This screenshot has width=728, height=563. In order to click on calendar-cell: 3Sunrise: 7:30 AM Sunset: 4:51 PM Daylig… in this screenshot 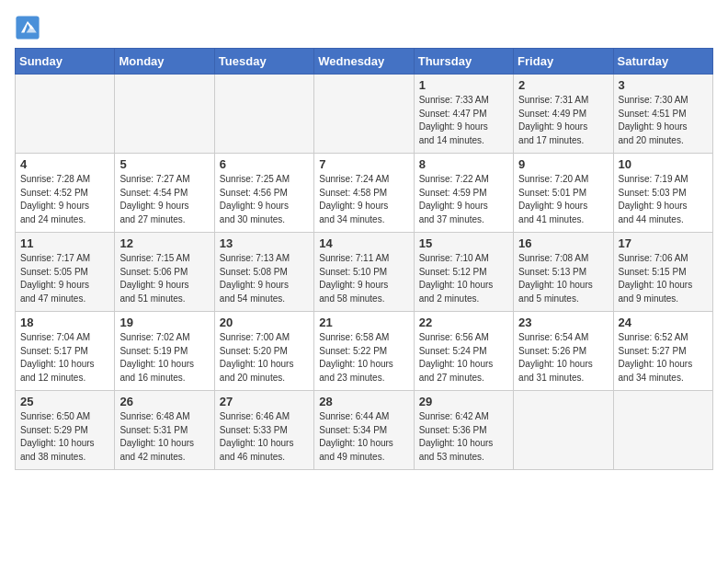, I will do `click(663, 114)`.